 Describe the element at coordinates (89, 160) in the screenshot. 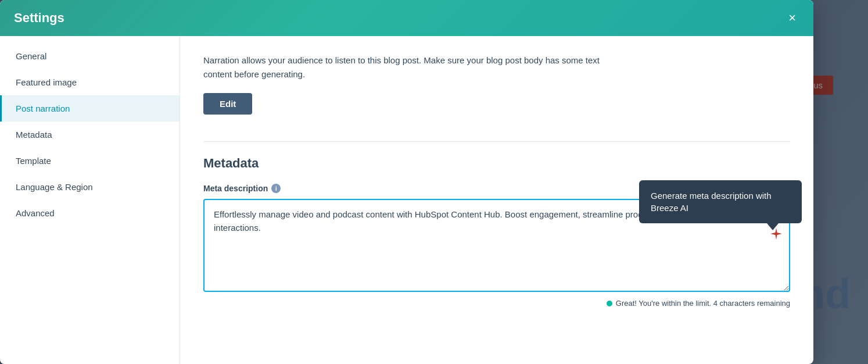

I see `sidebar-item-template: Template` at that location.